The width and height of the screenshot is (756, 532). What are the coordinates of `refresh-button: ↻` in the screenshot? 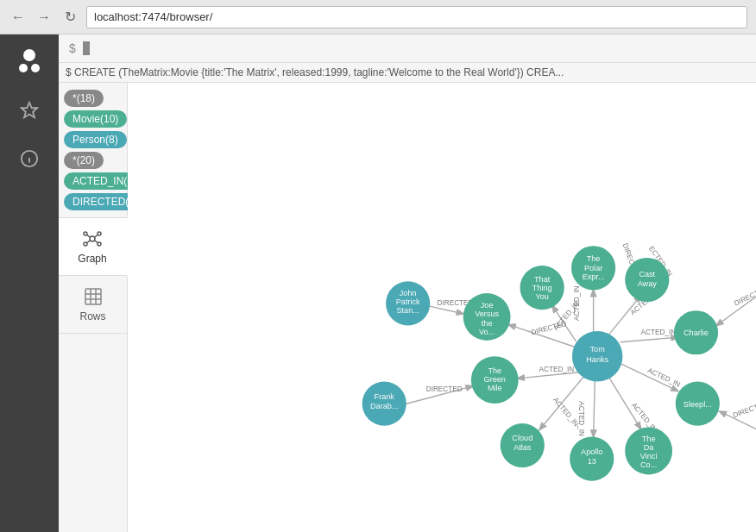 It's located at (70, 17).